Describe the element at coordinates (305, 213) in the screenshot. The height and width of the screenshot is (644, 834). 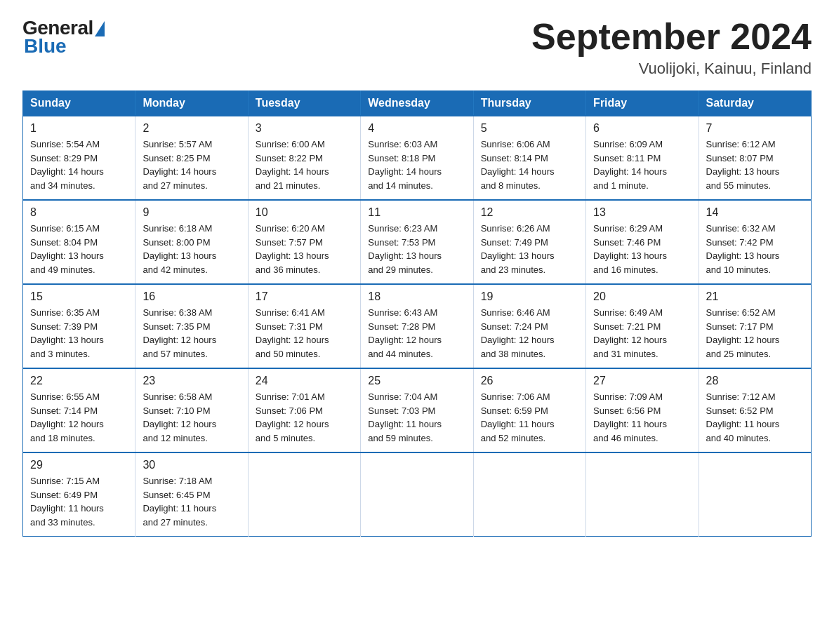
I see `day-number: 10` at that location.